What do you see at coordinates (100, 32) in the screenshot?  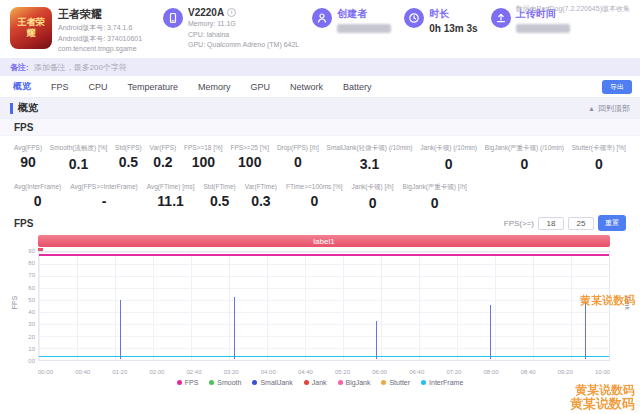 I see `app-meta: 王者荣耀 Android版本号: 3.74.1.6 Android版本号: 37…` at bounding box center [100, 32].